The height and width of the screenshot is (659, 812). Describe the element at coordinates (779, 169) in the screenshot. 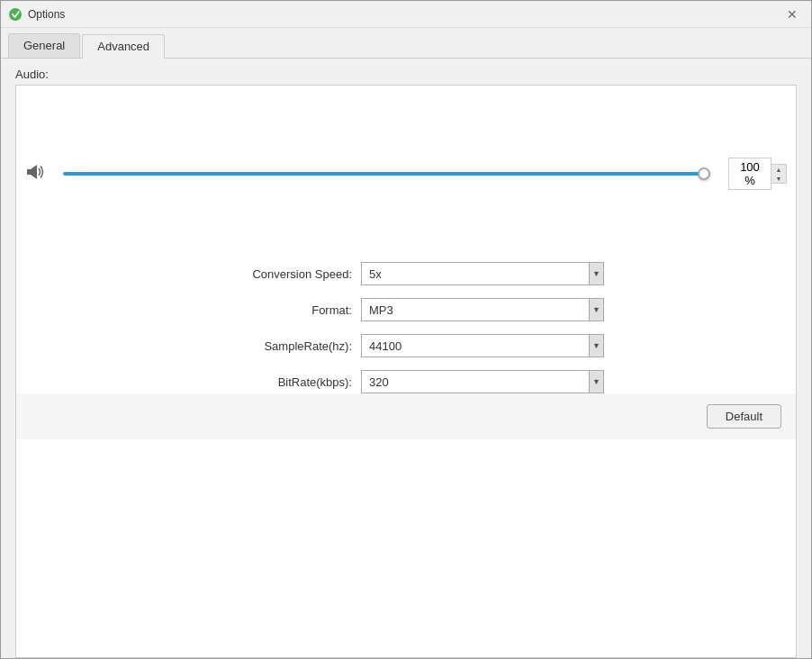

I see `volume-increase-button: ▲` at that location.